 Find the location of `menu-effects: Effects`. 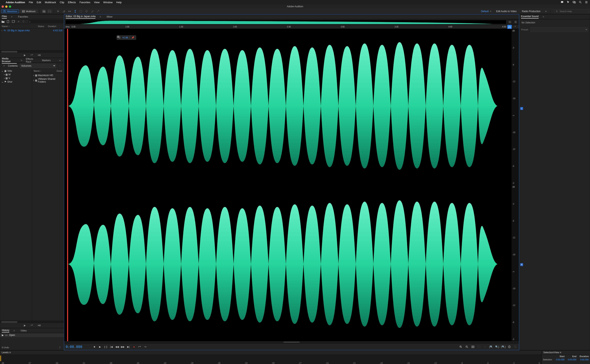

menu-effects: Effects is located at coordinates (72, 2).